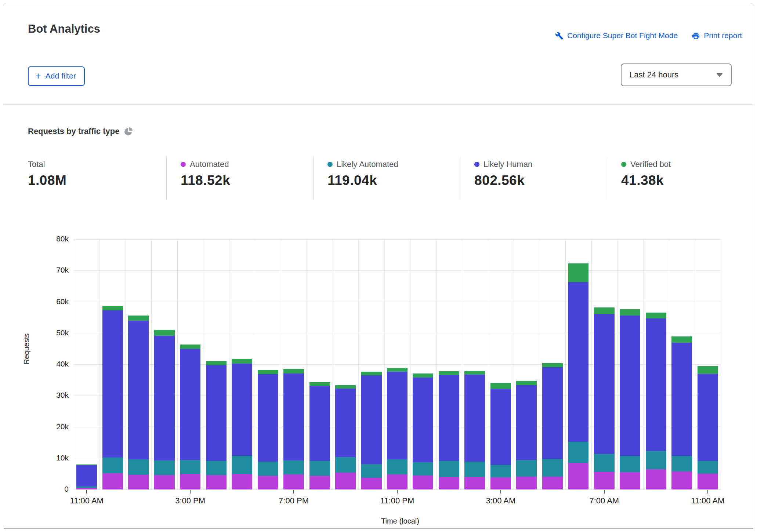 The width and height of the screenshot is (757, 532). I want to click on bar-1-00-pm, so click(138, 364).